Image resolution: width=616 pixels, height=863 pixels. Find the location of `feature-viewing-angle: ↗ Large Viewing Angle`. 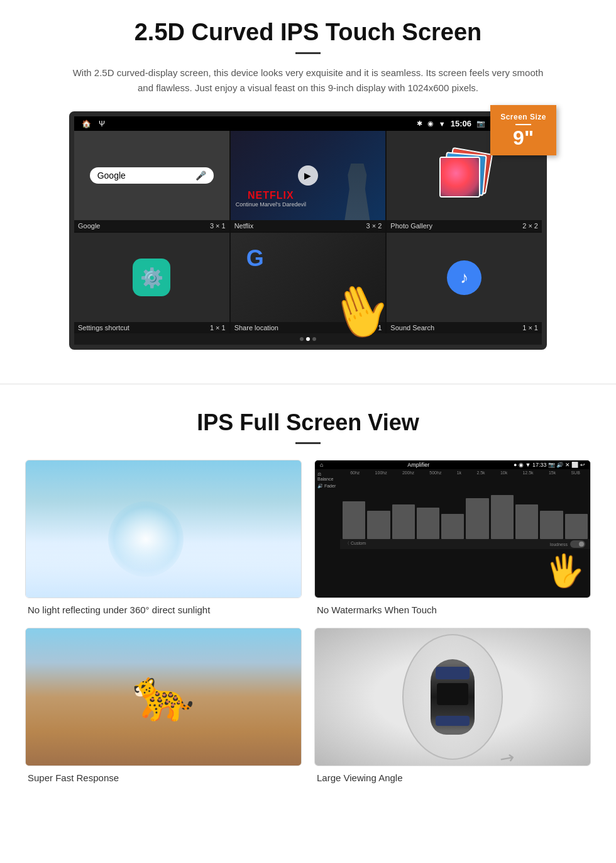

feature-viewing-angle: ↗ Large Viewing Angle is located at coordinates (453, 706).